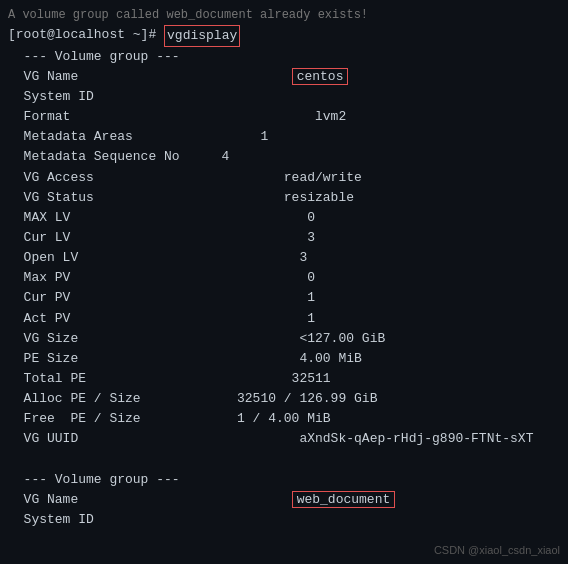 The image size is (568, 564). Describe the element at coordinates (344, 500) in the screenshot. I see `vg-name-webdoc: web_document` at that location.